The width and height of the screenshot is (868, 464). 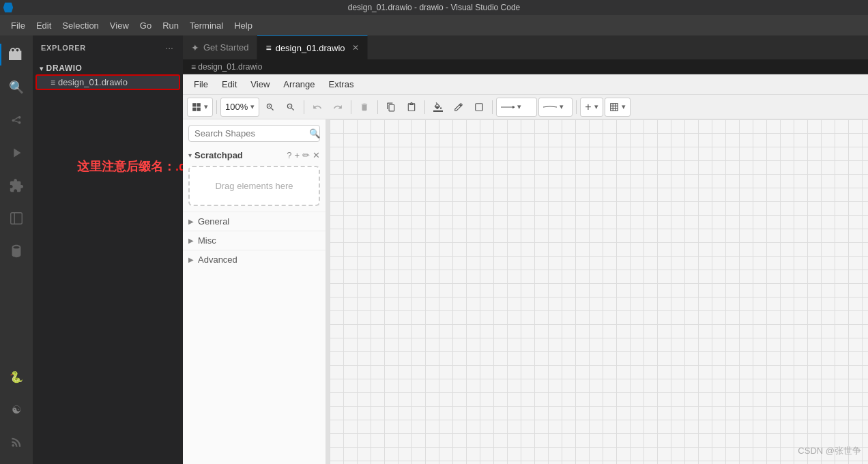 I want to click on menu-selection: Selection, so click(x=81, y=26).